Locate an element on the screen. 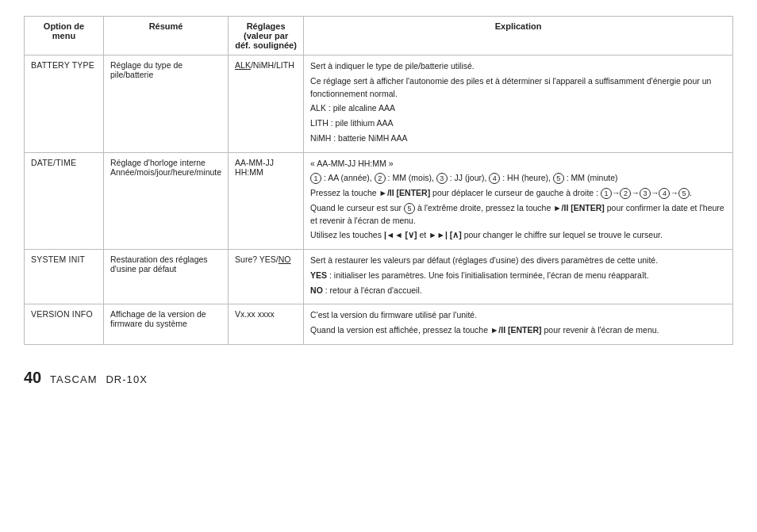 Image resolution: width=757 pixels, height=532 pixels. cell-explication: « AA-MM-JJ HH:MM »1 : AA (année), 2 : MM… is located at coordinates (519, 201).